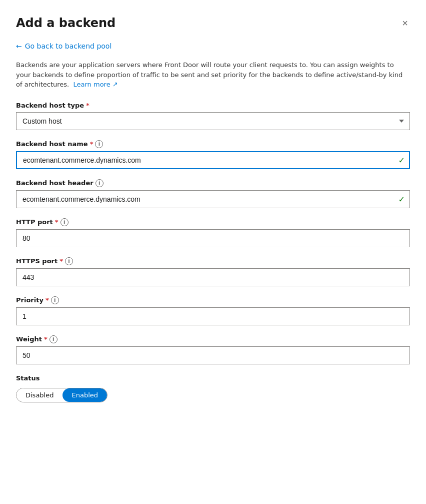 This screenshot has width=426, height=504. I want to click on priority-group: Priority * i, so click(213, 311).